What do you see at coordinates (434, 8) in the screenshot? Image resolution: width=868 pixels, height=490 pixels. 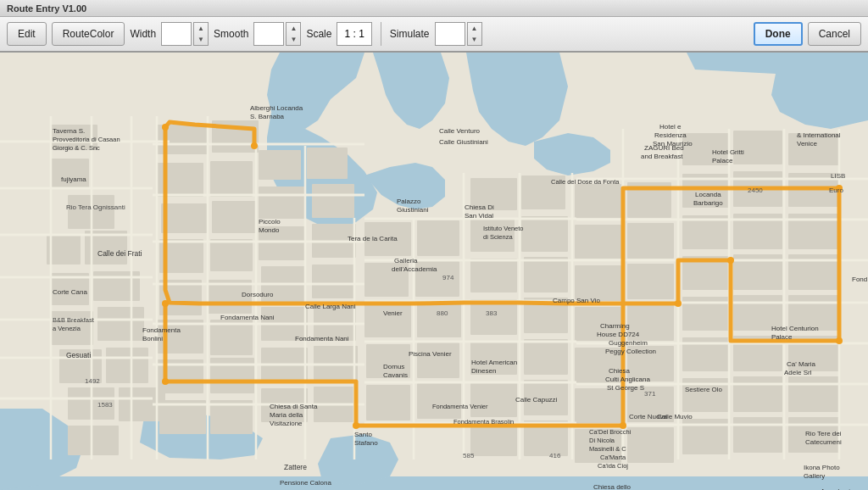 I see `title-bar: Route Entry V1.00` at bounding box center [434, 8].